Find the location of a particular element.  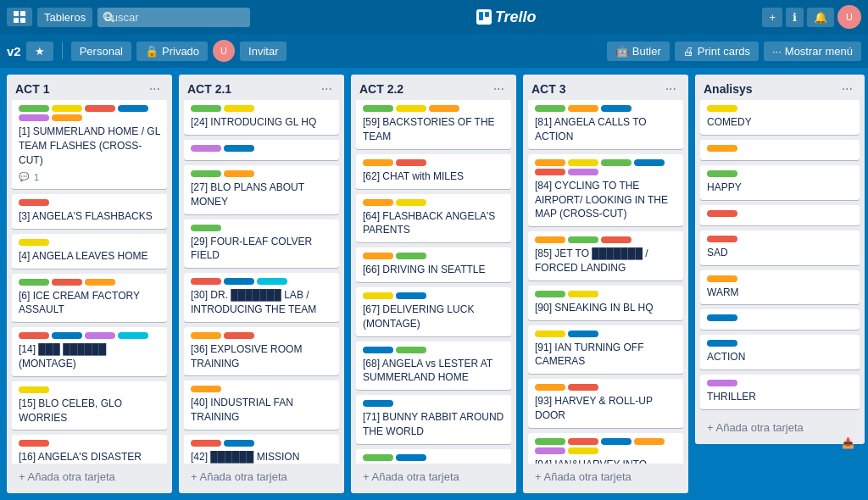

card-labels-c35 is located at coordinates (434, 350).